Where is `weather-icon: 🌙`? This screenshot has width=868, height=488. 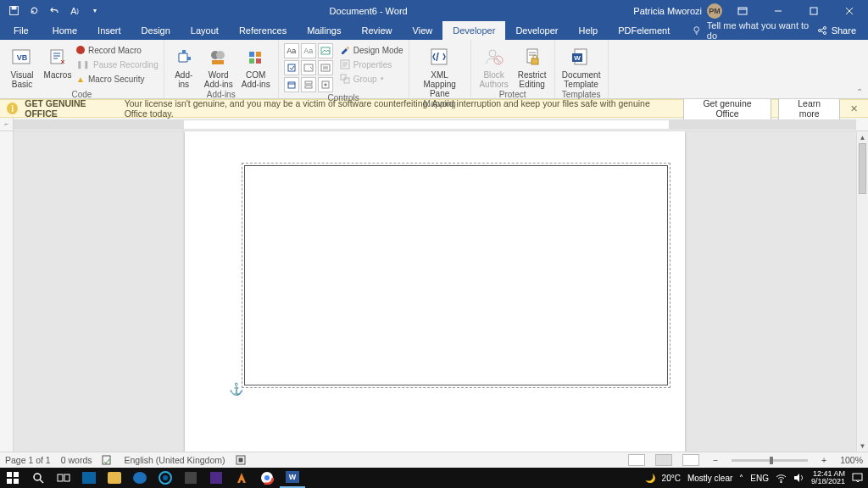 weather-icon: 🌙 is located at coordinates (650, 478).